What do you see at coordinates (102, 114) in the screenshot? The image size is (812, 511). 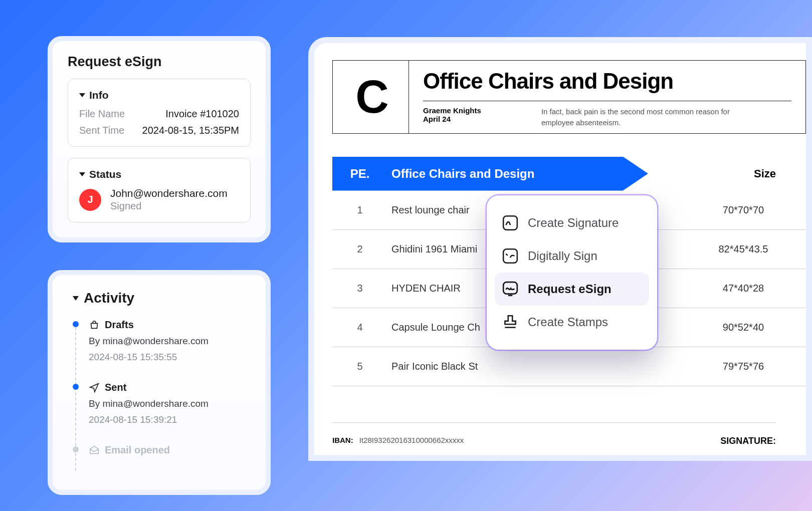 I see `file-name-label: File Name` at bounding box center [102, 114].